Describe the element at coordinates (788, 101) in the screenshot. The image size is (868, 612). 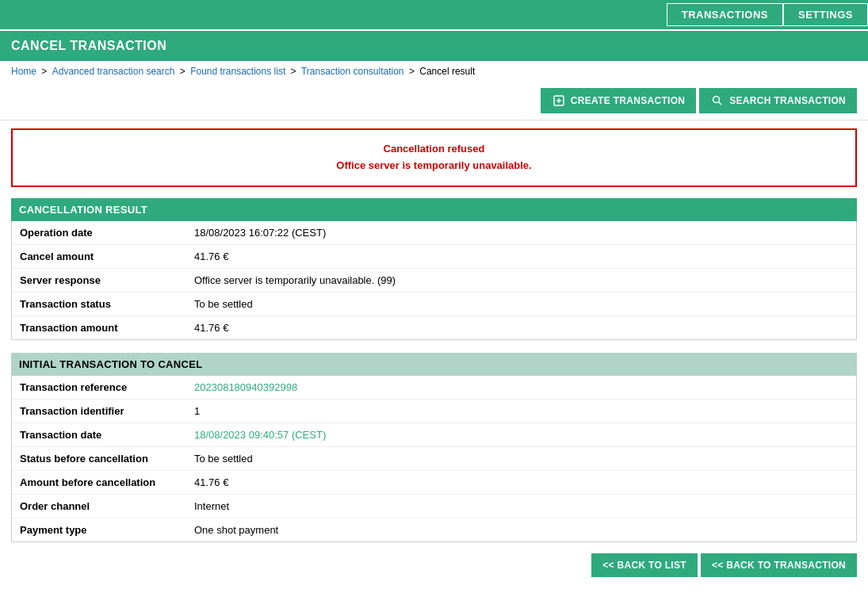
I see `search-transaction-label: SEARCH TRANSACTION` at that location.